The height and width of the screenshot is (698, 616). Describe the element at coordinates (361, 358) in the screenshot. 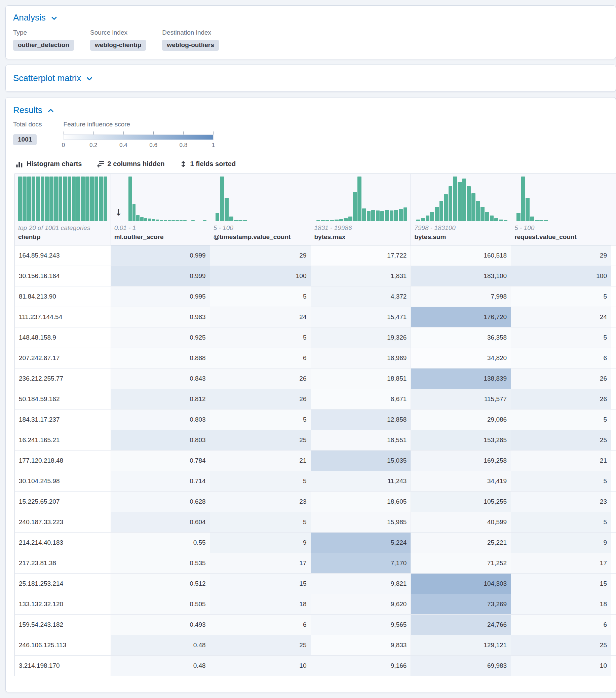

I see `cell-bytes.max: 18,969` at that location.